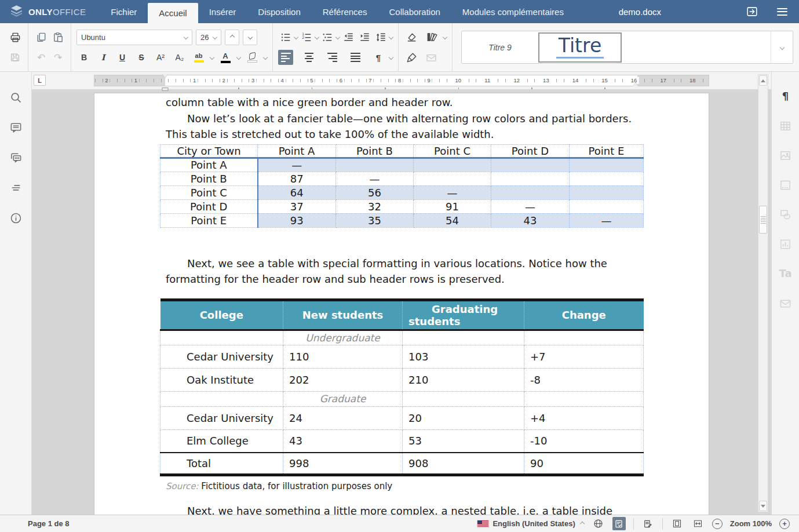  Describe the element at coordinates (375, 151) in the screenshot. I see `table-header-cell: Point B` at that location.